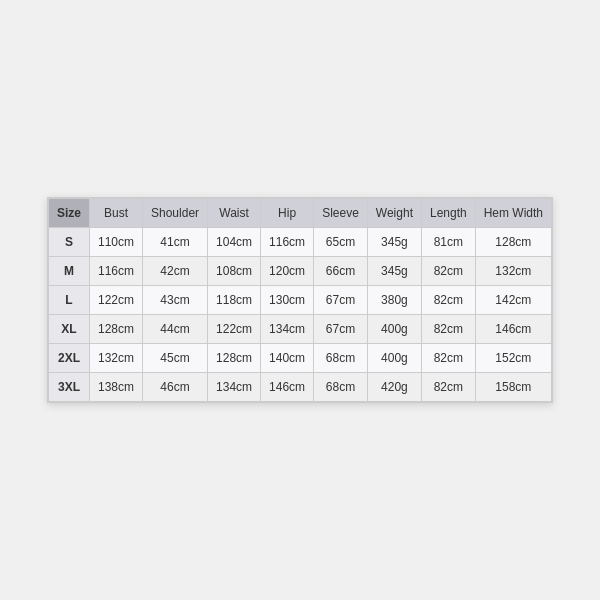 The image size is (600, 600). Describe the element at coordinates (68, 242) in the screenshot. I see `size-label: S` at that location.